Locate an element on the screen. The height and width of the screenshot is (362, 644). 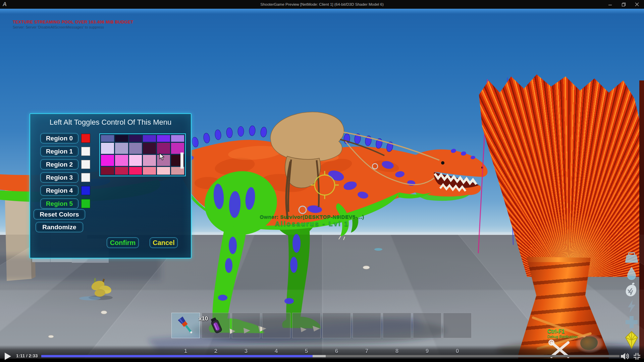
region-row: Region 4 is located at coordinates (65, 190).